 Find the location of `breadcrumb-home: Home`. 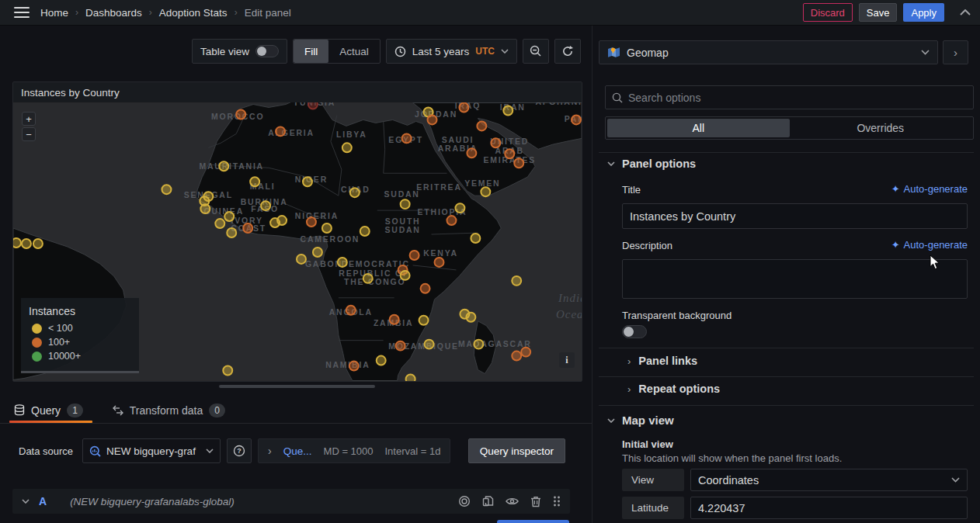

breadcrumb-home: Home is located at coordinates (54, 12).